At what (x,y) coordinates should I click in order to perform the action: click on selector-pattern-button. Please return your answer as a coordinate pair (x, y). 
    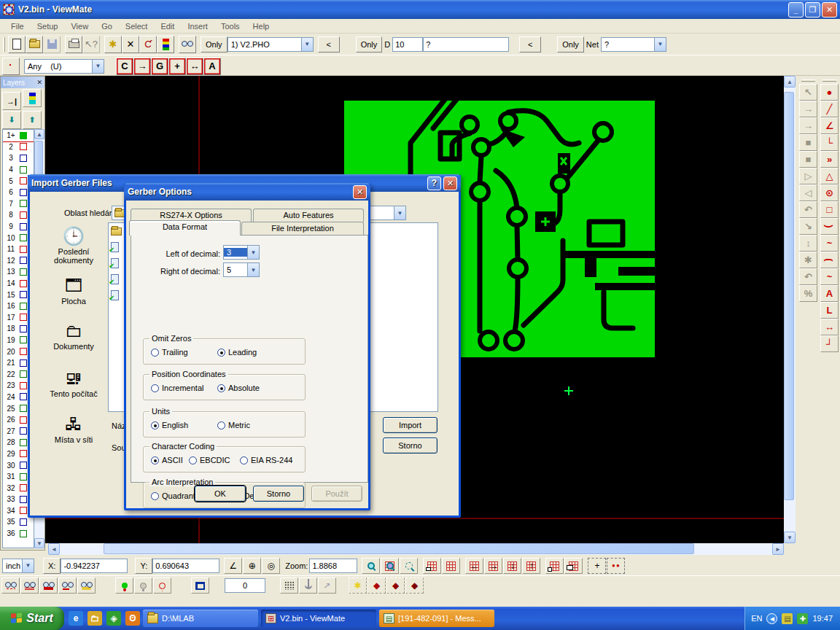
    Looking at the image, I should click on (11, 66).